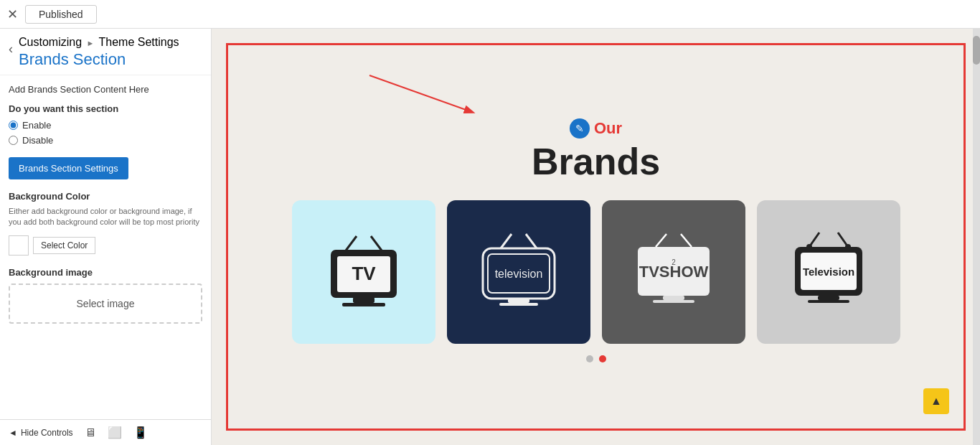 The height and width of the screenshot is (445, 980). Describe the element at coordinates (65, 245) in the screenshot. I see `select-color-button: Select Color` at that location.